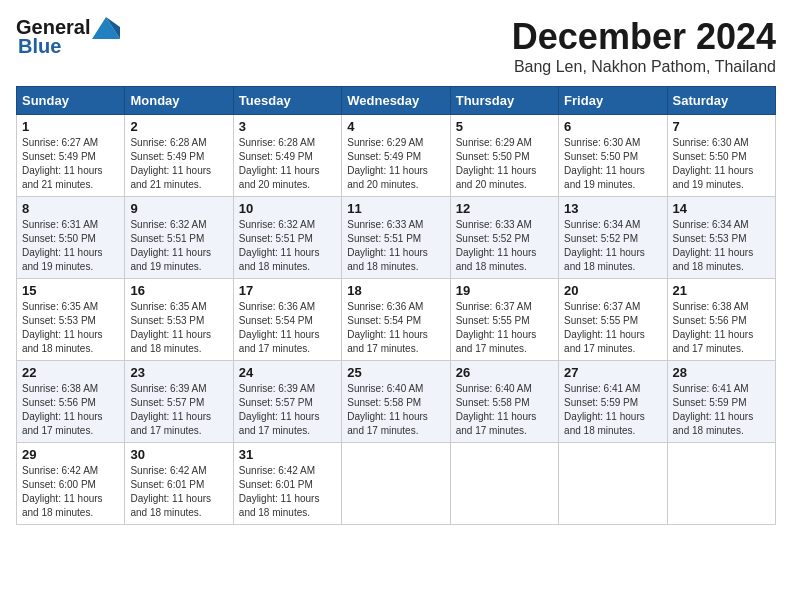  What do you see at coordinates (612, 126) in the screenshot?
I see `day-number: 6` at bounding box center [612, 126].